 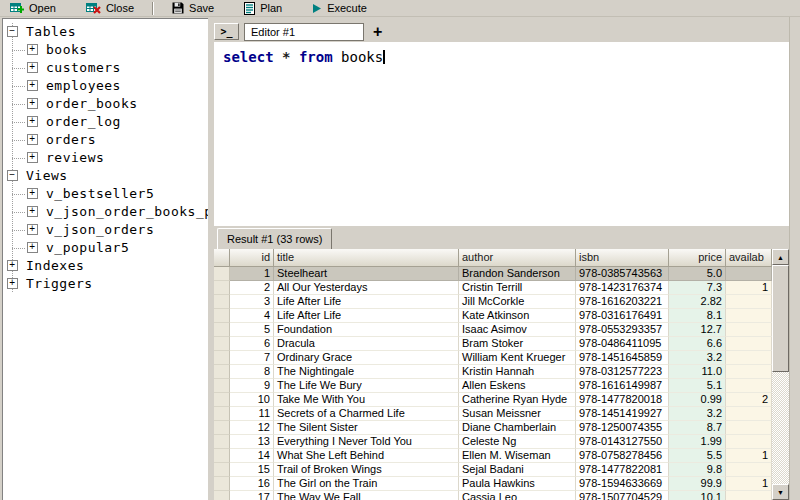 I want to click on column-header-isbn: isbn, so click(x=622, y=258).